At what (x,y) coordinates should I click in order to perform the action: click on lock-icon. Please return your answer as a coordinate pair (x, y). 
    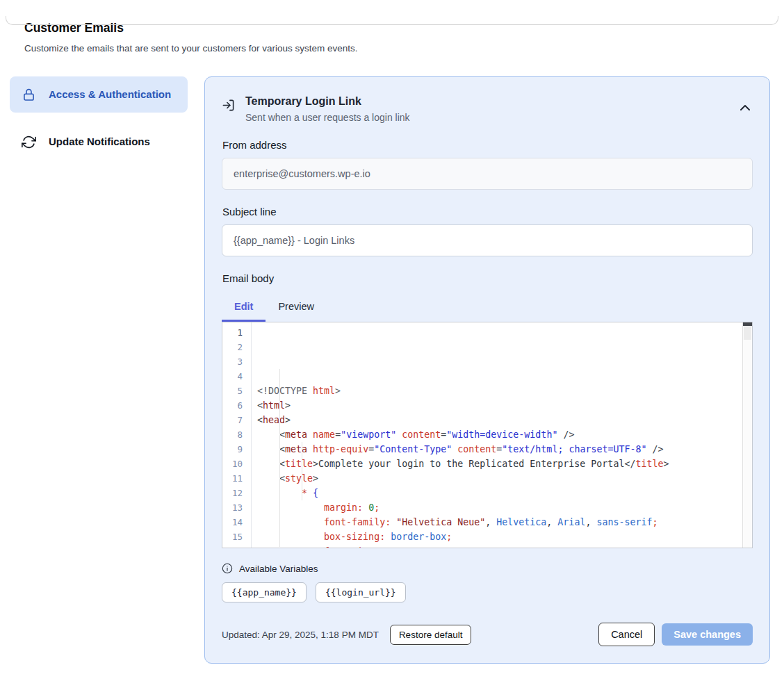
    Looking at the image, I should click on (28, 95).